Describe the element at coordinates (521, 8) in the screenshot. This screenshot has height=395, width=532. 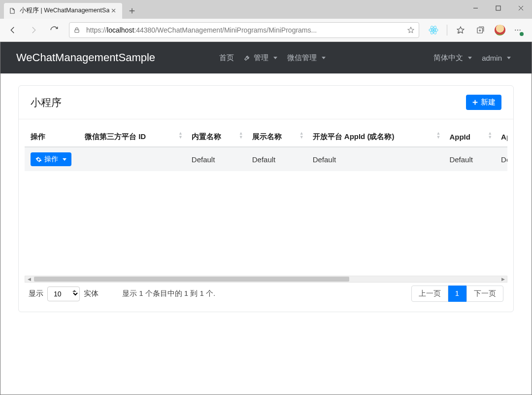
I see `close-window-button` at that location.